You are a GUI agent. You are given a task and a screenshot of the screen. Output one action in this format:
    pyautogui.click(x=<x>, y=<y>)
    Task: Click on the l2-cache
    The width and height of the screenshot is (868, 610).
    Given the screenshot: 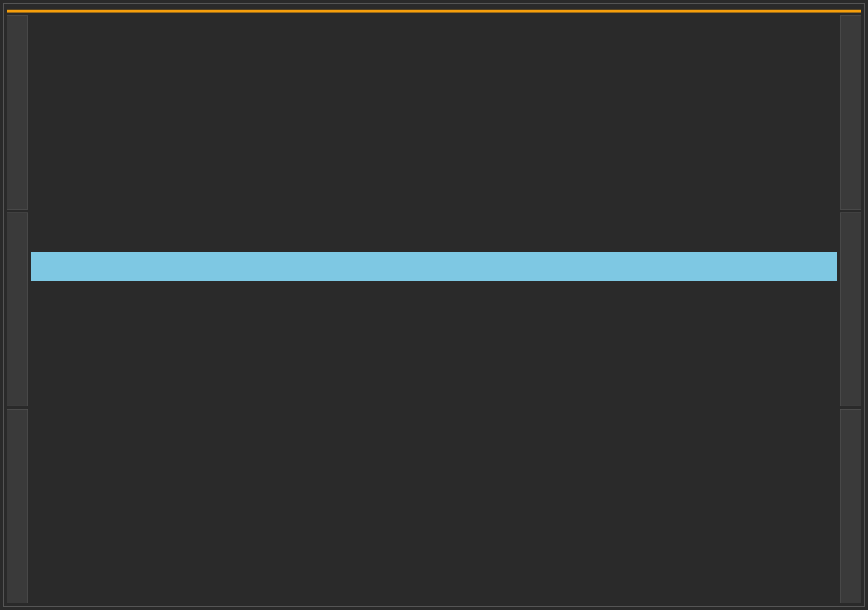 What is the action you would take?
    pyautogui.click(x=434, y=266)
    